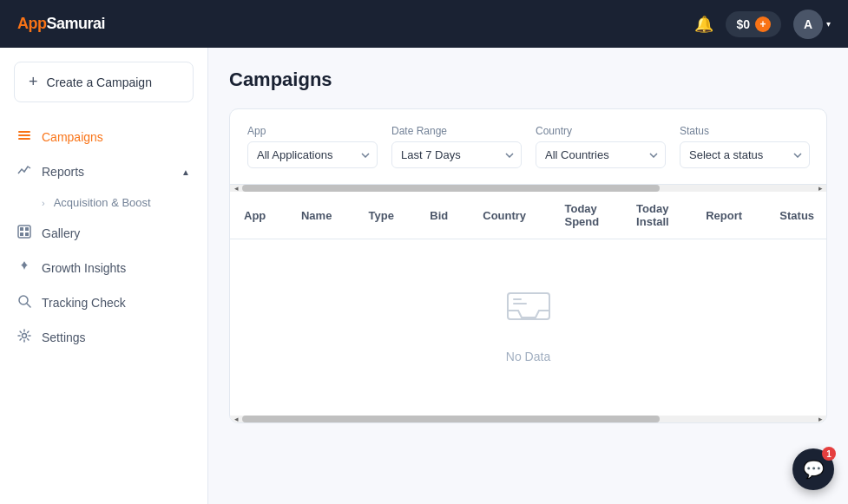  I want to click on chat-badge: 1, so click(829, 454).